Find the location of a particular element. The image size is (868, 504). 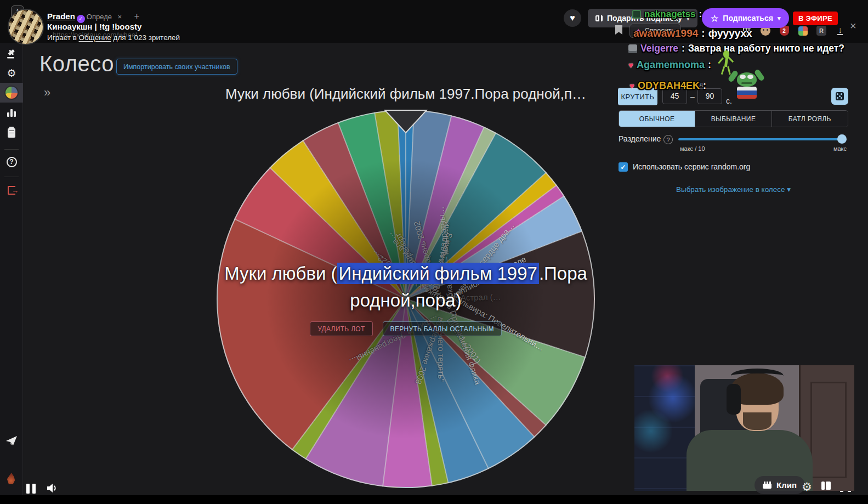

chat-username: ODYBAH4EK is located at coordinates (669, 86).